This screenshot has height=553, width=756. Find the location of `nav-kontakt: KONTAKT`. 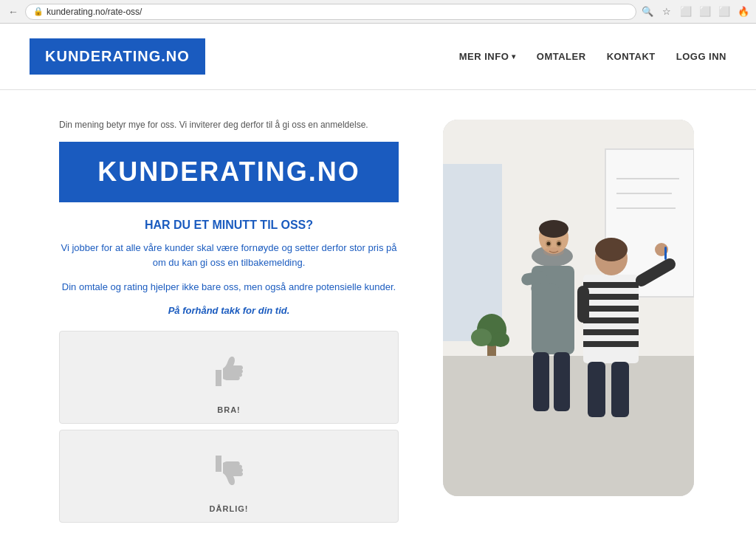

nav-kontakt: KONTAKT is located at coordinates (631, 56).